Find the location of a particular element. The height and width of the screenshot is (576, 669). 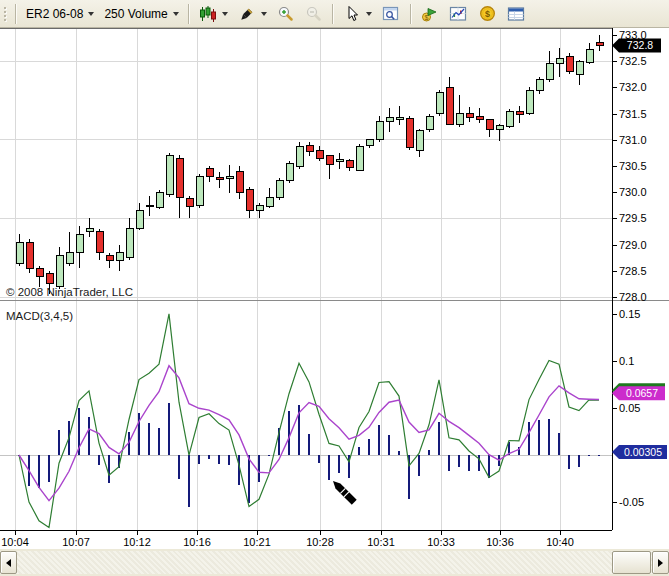

toolbar-grip-handle is located at coordinates (5, 14).